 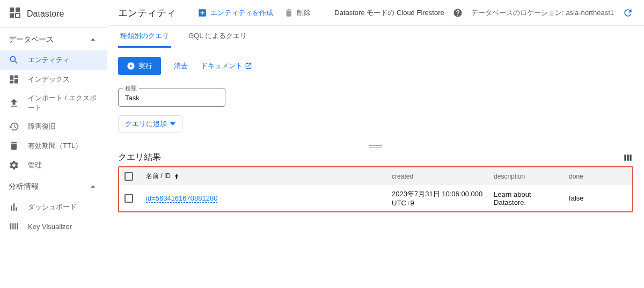 What do you see at coordinates (54, 60) in the screenshot?
I see `sidebar-item-entities: エンティティ` at bounding box center [54, 60].